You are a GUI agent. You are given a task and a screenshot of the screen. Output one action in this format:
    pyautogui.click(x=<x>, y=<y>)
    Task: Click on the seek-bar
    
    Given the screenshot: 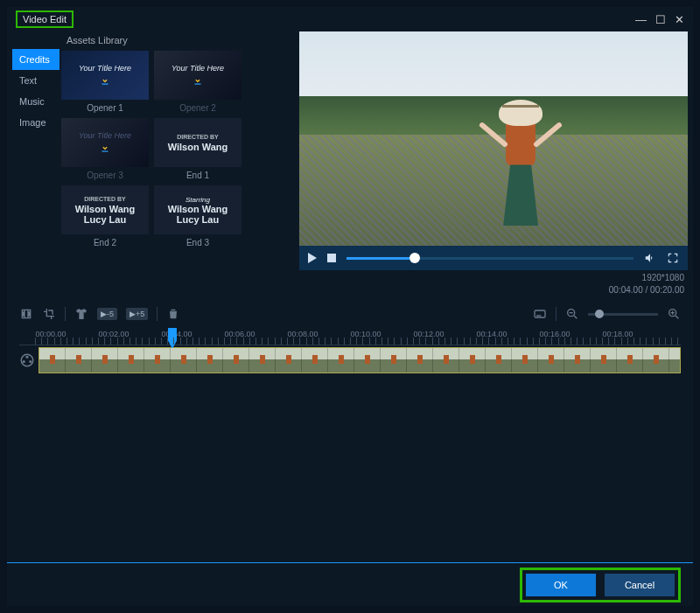 What is the action you would take?
    pyautogui.click(x=490, y=259)
    